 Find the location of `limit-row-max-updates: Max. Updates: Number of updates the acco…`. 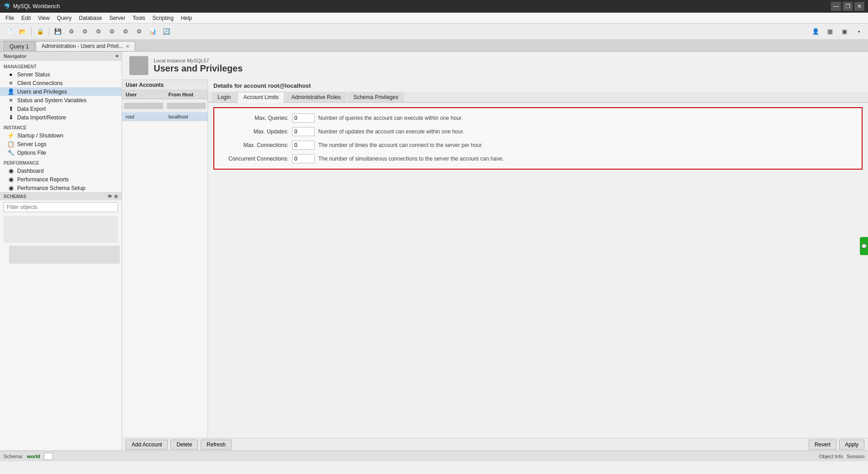

limit-row-max-updates: Max. Updates: Number of updates the acco… is located at coordinates (538, 132).